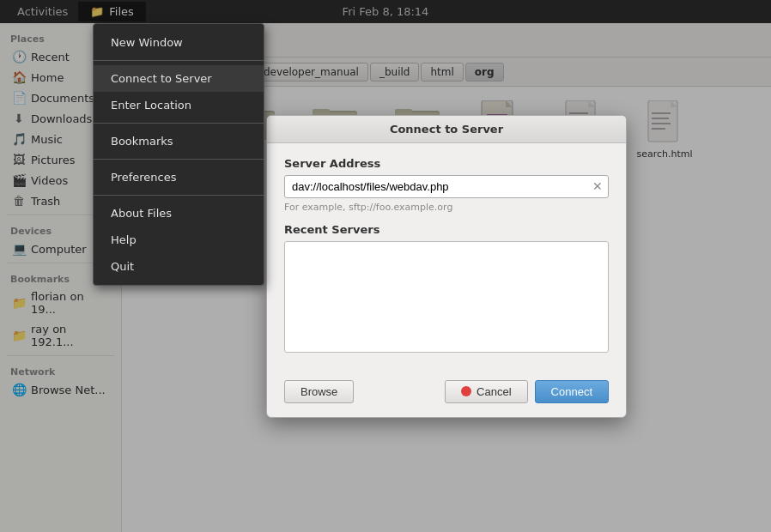 The height and width of the screenshot is (532, 771). I want to click on dialog-titlebar: Connect to Server, so click(446, 130).